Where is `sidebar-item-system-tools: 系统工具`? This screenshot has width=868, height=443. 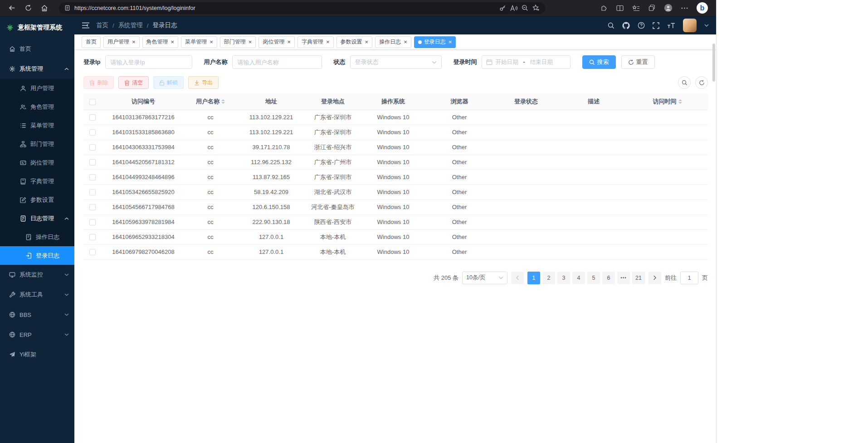 sidebar-item-system-tools: 系统工具 is located at coordinates (37, 295).